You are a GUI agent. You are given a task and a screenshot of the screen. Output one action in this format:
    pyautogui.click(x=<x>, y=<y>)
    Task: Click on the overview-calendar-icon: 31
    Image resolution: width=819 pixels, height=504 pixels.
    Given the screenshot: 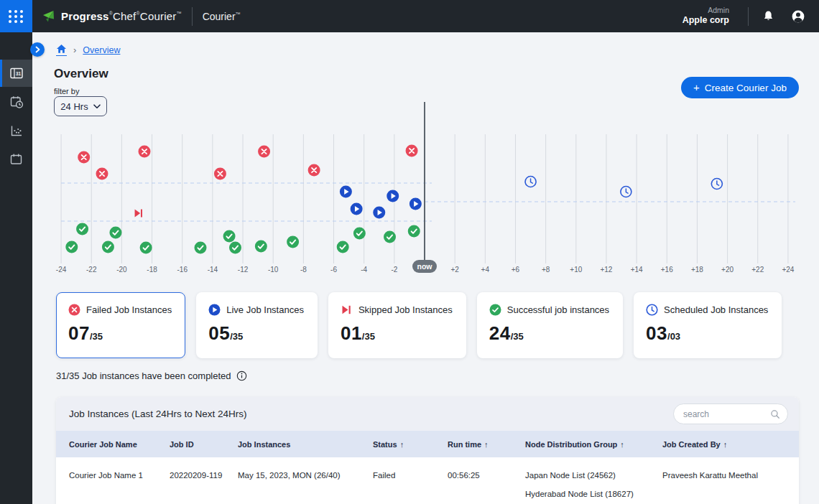 What is the action you would take?
    pyautogui.click(x=17, y=73)
    